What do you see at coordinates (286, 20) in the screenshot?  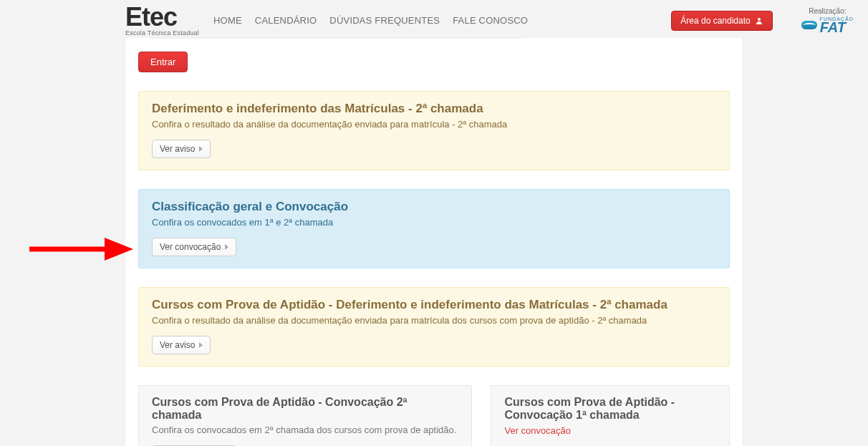 I see `nav-calendario: CALENDÁRIO` at bounding box center [286, 20].